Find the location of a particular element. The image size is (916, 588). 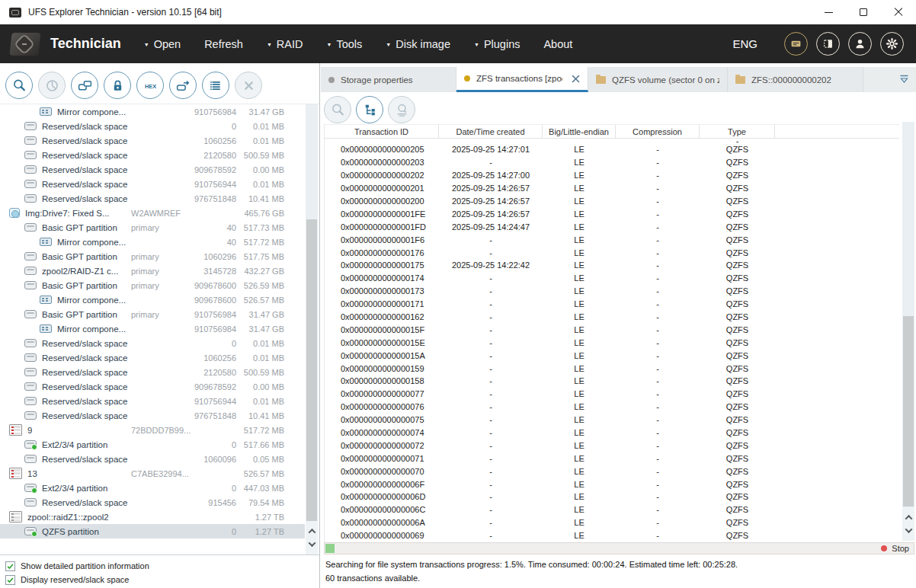

table-row: 0x0000000000000174-LE-QZFS is located at coordinates (612, 279).